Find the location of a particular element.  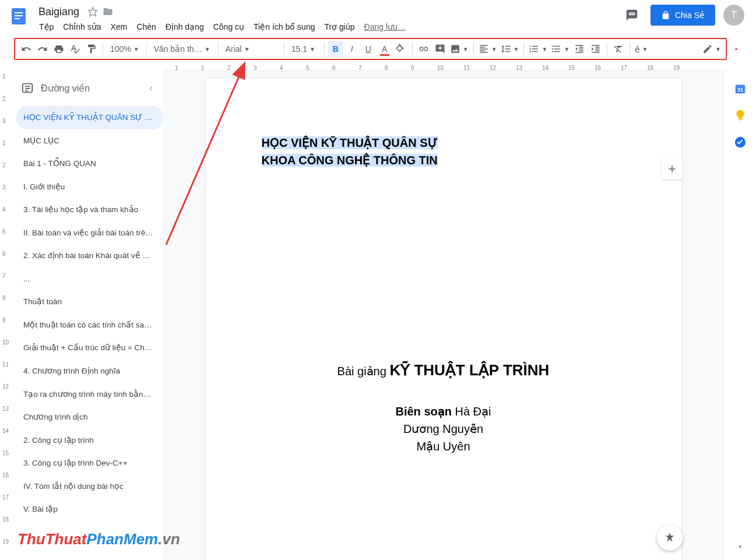

toolbar: 100%▼ Văn bản th…▼ Arial▼ 15.1▼ B I U A … is located at coordinates (371, 49).